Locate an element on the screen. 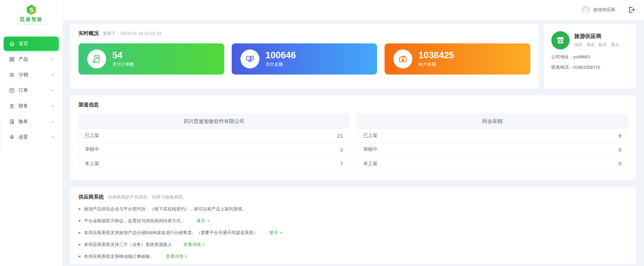 This screenshot has height=266, width=644. channel-table-company: 四川思途智旅软件有限公司 已上架 21 审核中 2 未上架 7 is located at coordinates (214, 142).